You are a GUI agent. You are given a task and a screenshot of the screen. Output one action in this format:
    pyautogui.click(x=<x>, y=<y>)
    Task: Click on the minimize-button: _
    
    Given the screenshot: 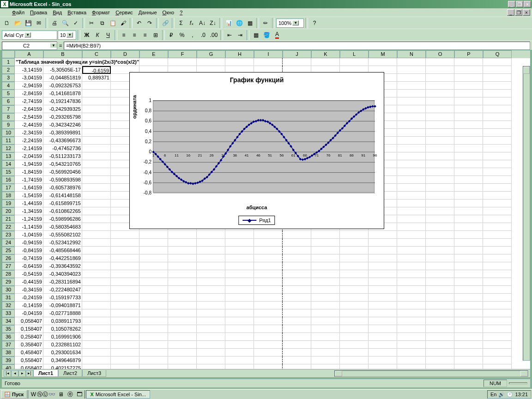 What is the action you would take?
    pyautogui.click(x=512, y=4)
    